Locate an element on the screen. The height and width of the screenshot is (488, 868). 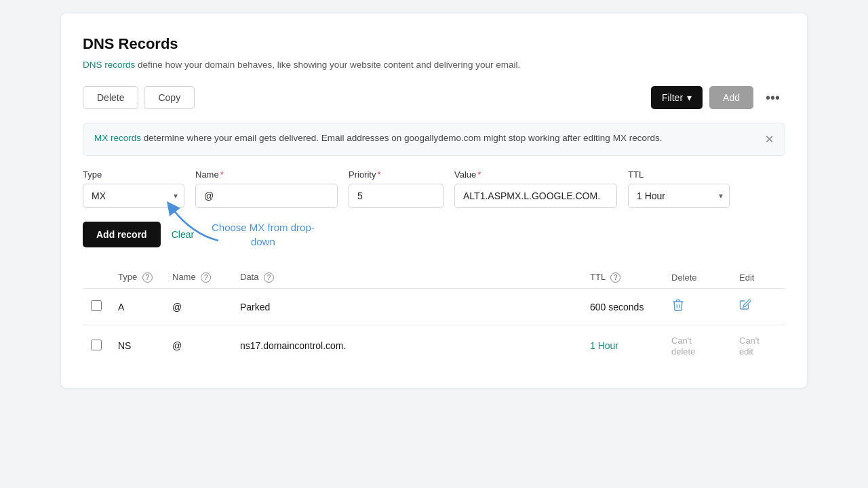
header-name: Name ? is located at coordinates (198, 278).